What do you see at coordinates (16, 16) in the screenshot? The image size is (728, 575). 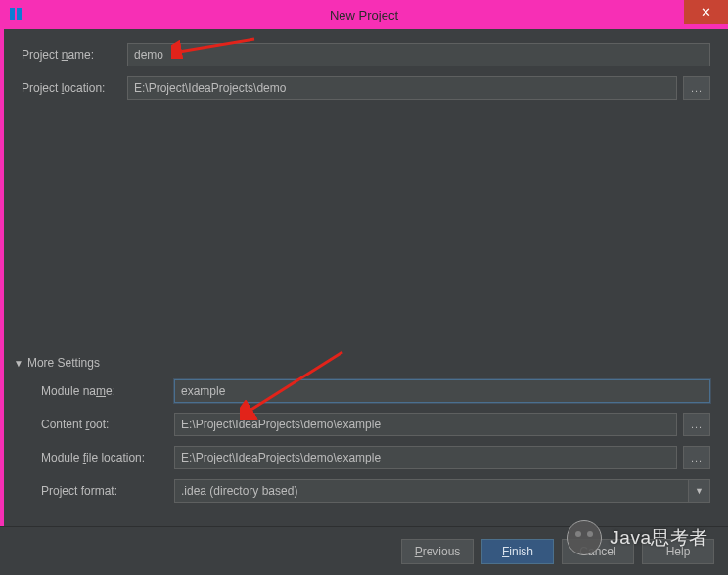 I see `app-icon` at bounding box center [16, 16].